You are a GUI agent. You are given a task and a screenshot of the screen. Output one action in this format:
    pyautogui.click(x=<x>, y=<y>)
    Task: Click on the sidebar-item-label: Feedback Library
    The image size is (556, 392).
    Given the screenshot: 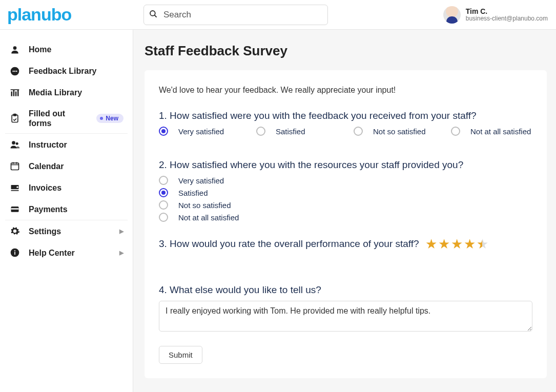 What is the action you would take?
    pyautogui.click(x=76, y=71)
    